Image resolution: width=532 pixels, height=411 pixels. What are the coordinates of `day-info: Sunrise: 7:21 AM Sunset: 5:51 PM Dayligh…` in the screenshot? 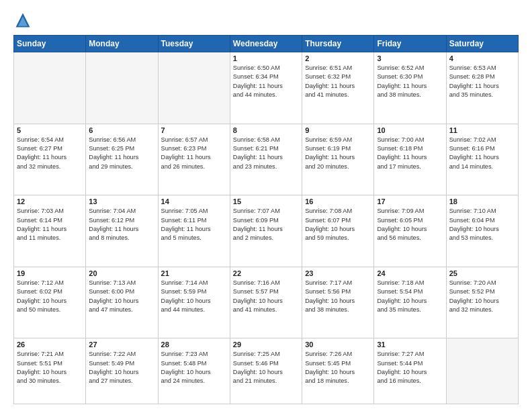 It's located at (50, 368).